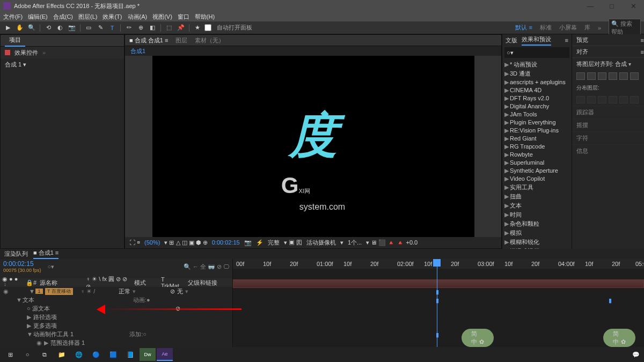  I want to click on dreamweaver-icon: Dw, so click(148, 354).